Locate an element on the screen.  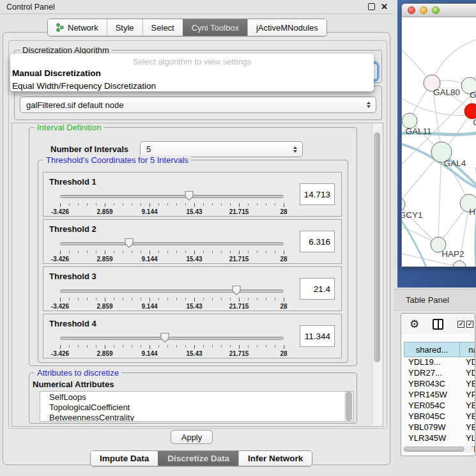
horizontal-scrollbar is located at coordinates (438, 449).